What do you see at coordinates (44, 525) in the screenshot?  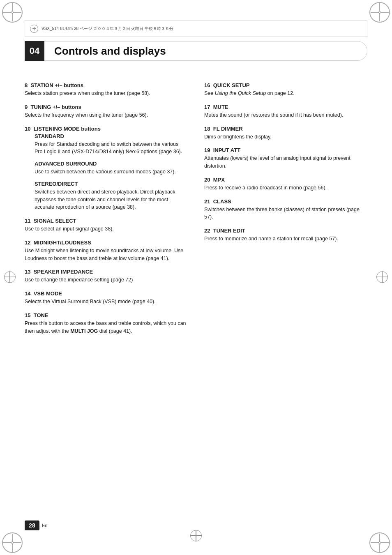 I see `page-lang: En` at bounding box center [44, 525].